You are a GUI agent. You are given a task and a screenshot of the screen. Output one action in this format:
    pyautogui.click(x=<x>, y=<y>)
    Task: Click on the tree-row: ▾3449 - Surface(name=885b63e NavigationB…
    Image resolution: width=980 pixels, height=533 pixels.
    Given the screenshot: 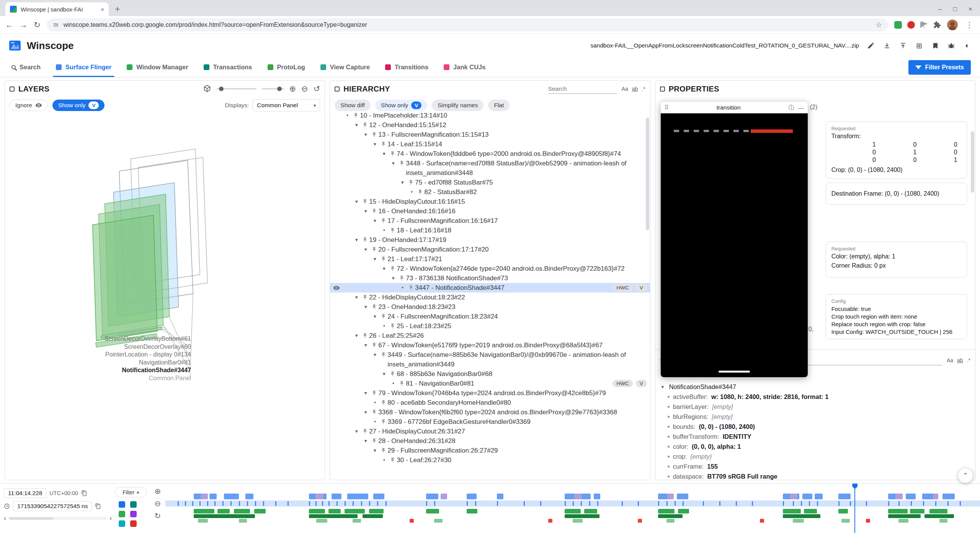 What is the action you would take?
    pyautogui.click(x=490, y=360)
    